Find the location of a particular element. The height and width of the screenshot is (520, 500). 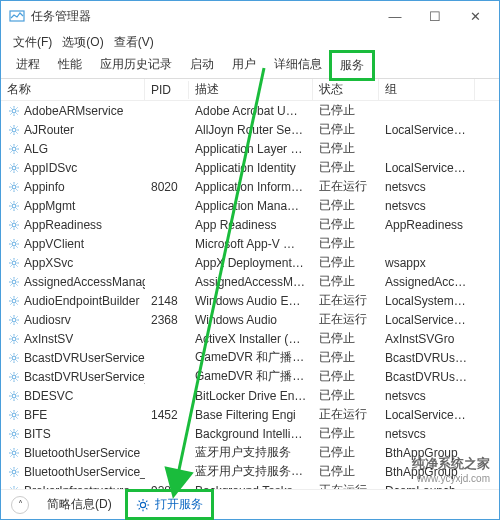

service-desc: ActiveX Installer (A… is located at coordinates (251, 339).